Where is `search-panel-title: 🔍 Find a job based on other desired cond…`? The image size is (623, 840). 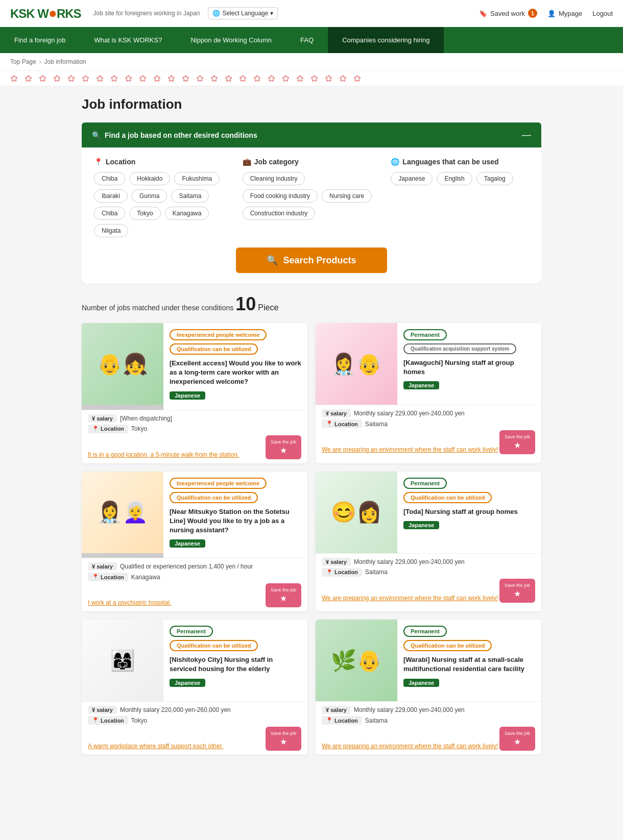
search-panel-title: 🔍 Find a job based on other desired cond… is located at coordinates (175, 135).